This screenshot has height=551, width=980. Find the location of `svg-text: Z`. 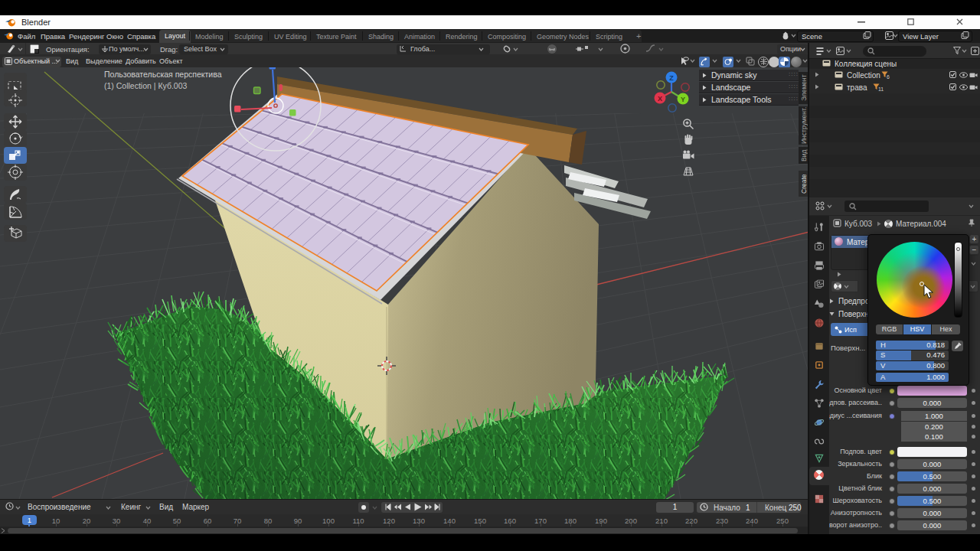

svg-text: Z is located at coordinates (671, 78).